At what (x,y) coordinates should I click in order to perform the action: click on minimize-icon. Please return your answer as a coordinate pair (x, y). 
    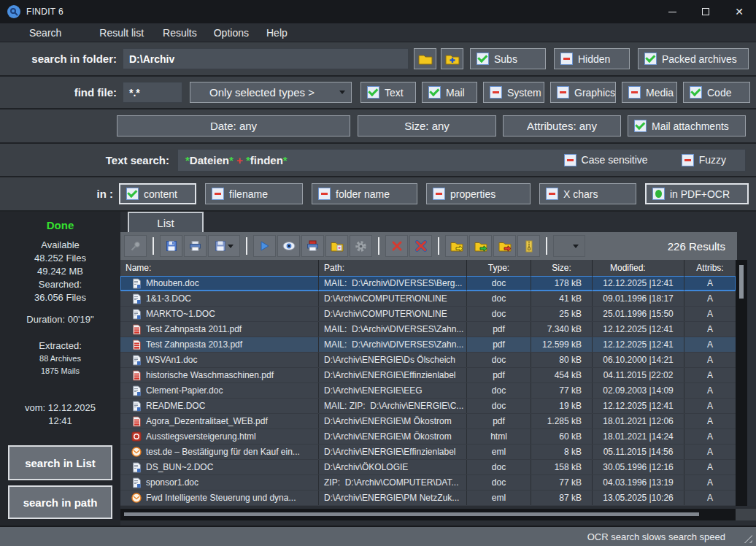
    Looking at the image, I should click on (673, 12).